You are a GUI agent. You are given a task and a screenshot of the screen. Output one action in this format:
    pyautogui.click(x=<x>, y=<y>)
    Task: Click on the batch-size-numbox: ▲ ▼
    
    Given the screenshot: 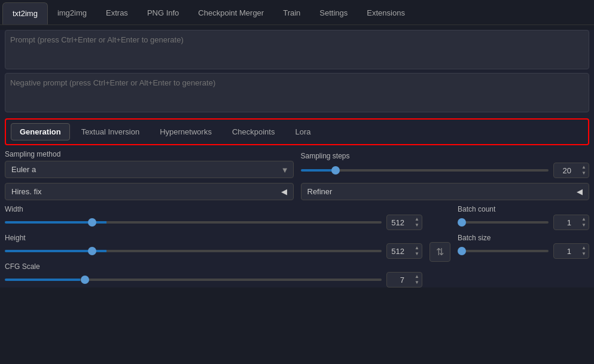 What is the action you would take?
    pyautogui.click(x=571, y=251)
    